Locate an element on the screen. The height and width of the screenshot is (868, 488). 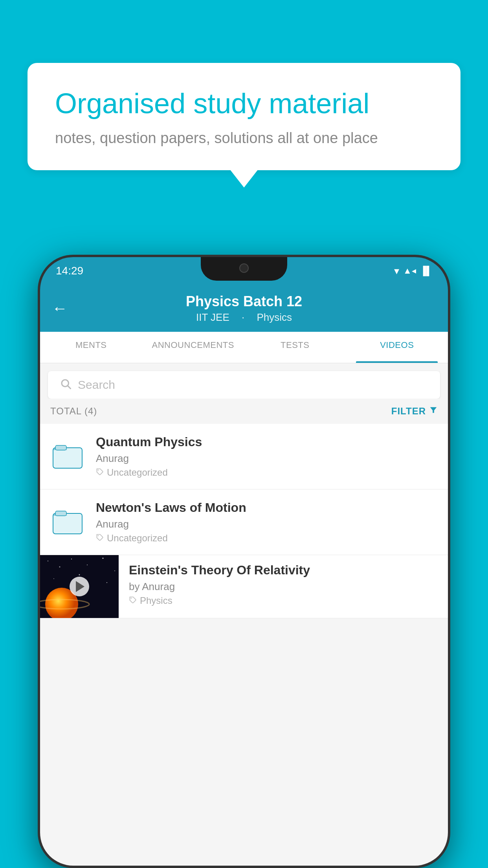
video-title: Quantum Physics is located at coordinates (267, 442).